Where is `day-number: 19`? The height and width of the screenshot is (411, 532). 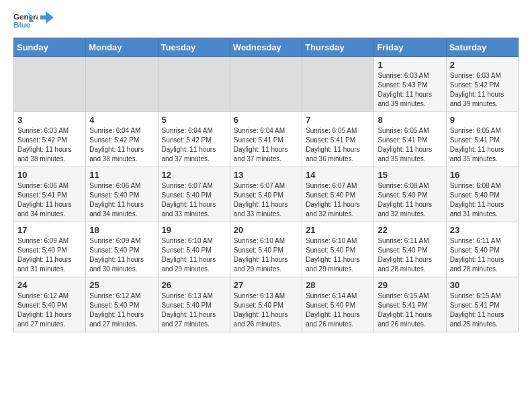
day-number: 19 is located at coordinates (194, 230).